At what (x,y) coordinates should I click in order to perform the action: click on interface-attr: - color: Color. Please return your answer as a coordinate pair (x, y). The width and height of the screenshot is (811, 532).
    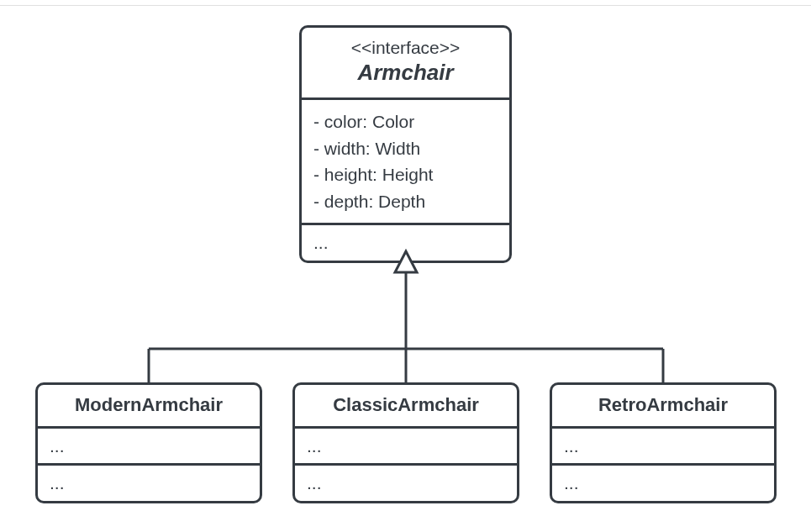
    Looking at the image, I should click on (405, 122).